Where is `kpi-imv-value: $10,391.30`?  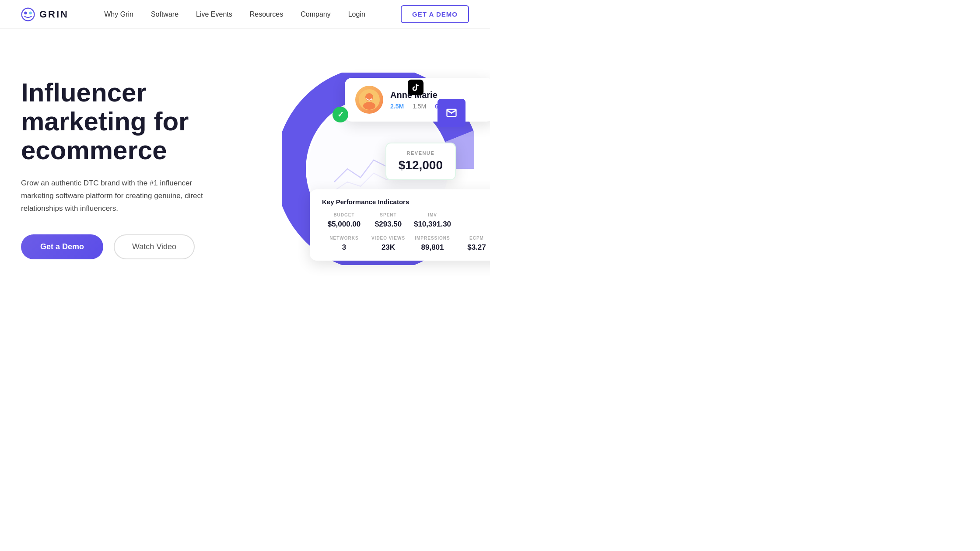
kpi-imv-value: $10,391.30 is located at coordinates (432, 224).